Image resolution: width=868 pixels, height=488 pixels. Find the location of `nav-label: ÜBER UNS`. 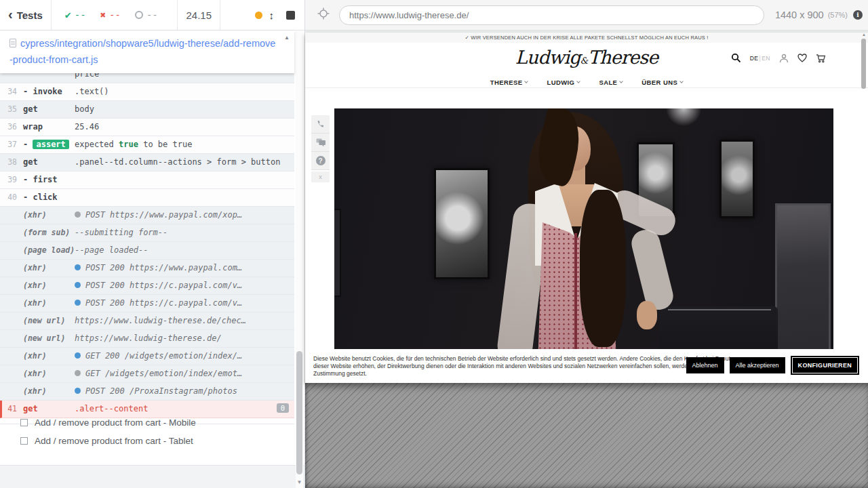

nav-label: ÜBER UNS is located at coordinates (659, 83).